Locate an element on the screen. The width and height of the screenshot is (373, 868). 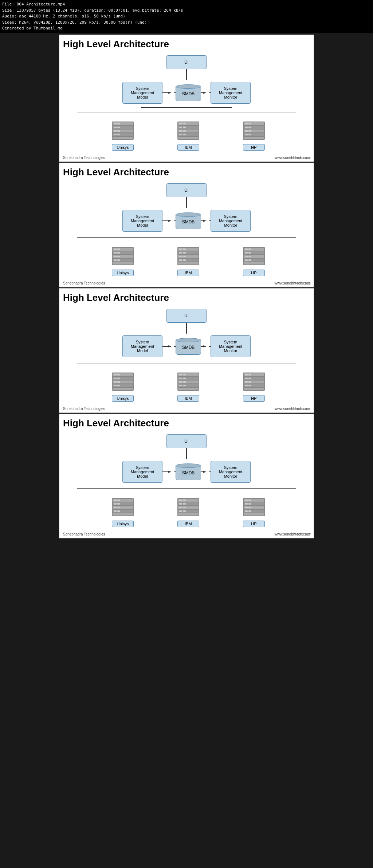
unisys-1: Unisys is located at coordinates (123, 135).